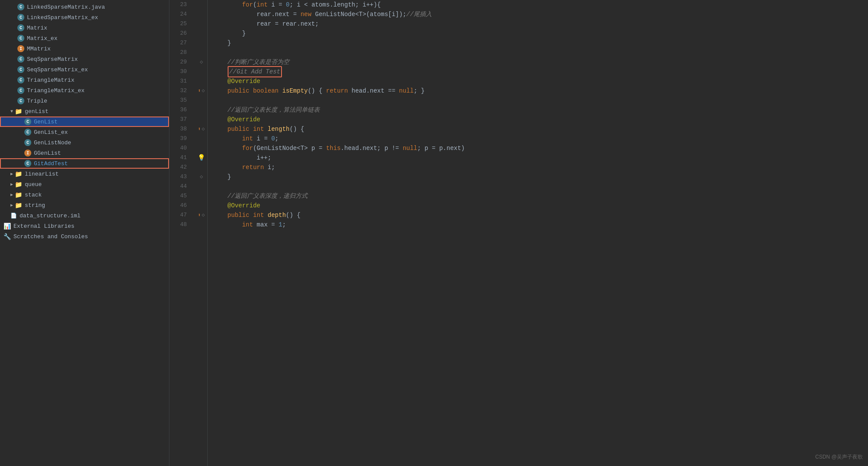 Image resolution: width=868 pixels, height=466 pixels. Describe the element at coordinates (538, 91) in the screenshot. I see `code-line-32: public boolean isEmpty() { return head.n…` at that location.